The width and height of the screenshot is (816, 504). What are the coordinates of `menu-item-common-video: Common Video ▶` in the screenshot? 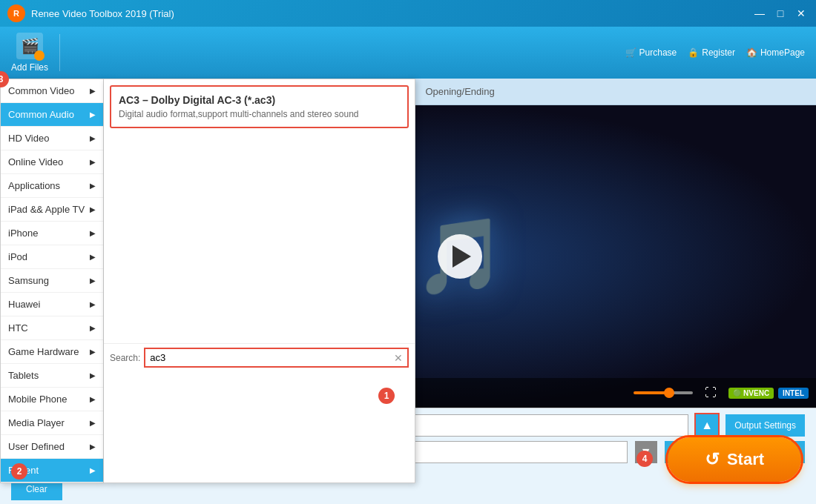 It's located at (52, 91).